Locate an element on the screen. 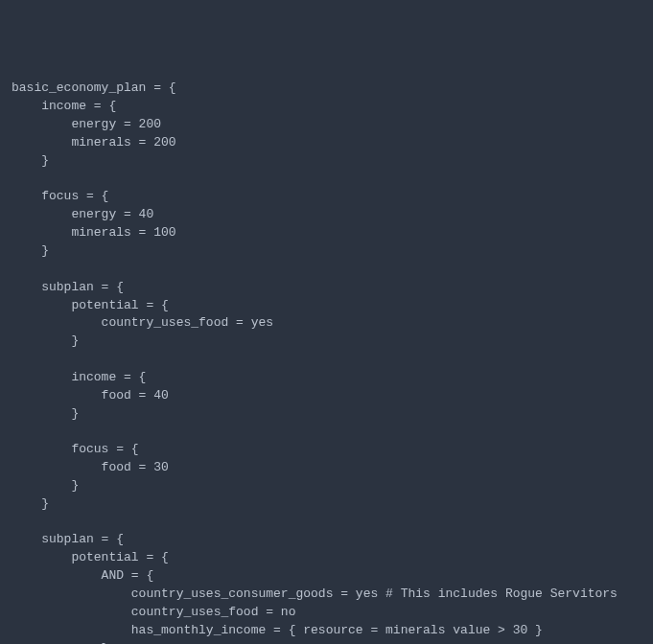 The height and width of the screenshot is (644, 653). code-line: country_uses_consumer_goods = yes # This… is located at coordinates (326, 594).